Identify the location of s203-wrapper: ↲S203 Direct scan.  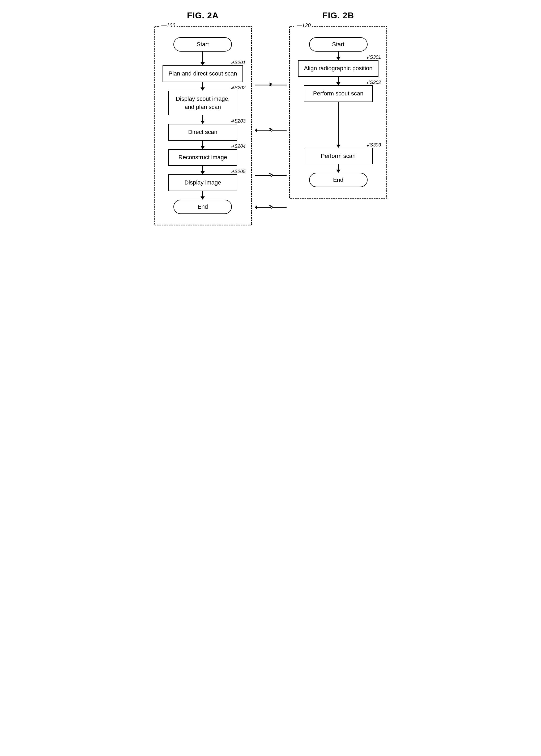
(203, 132).